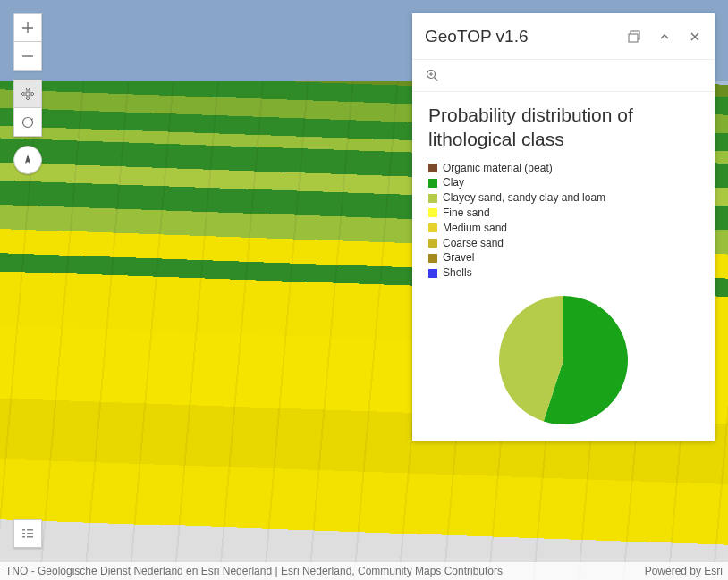 This screenshot has width=728, height=580. I want to click on view-stack, so click(28, 108).